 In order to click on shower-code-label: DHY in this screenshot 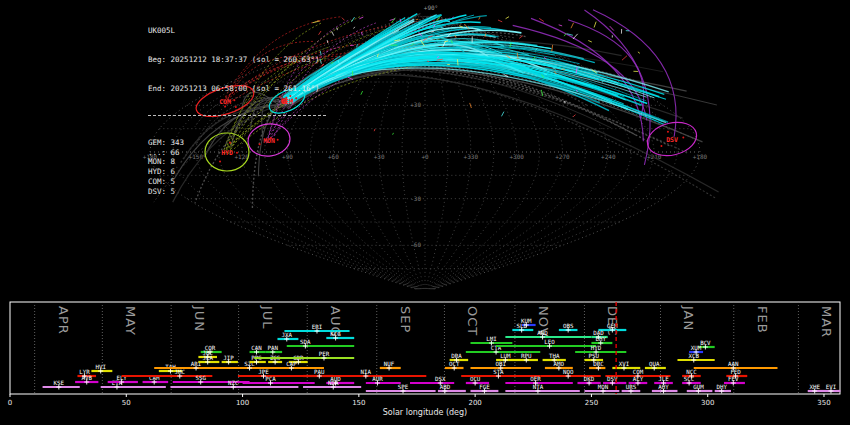, I will do `click(722, 387)`.